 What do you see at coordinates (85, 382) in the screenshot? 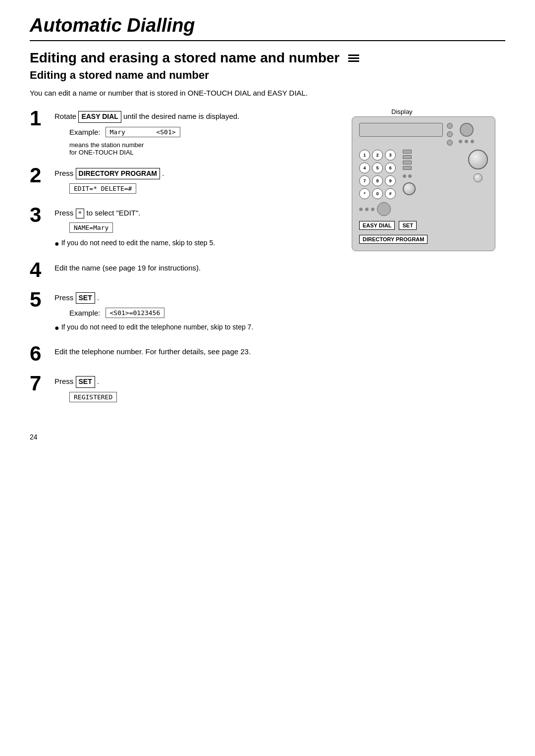
I see `set-key-7: SET` at bounding box center [85, 382].